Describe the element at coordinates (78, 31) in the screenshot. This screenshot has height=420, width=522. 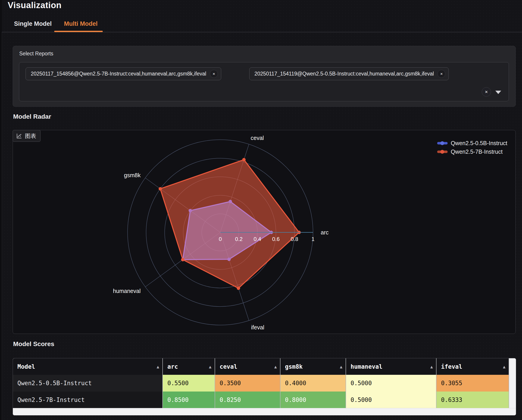
I see `active-tab-underline` at that location.